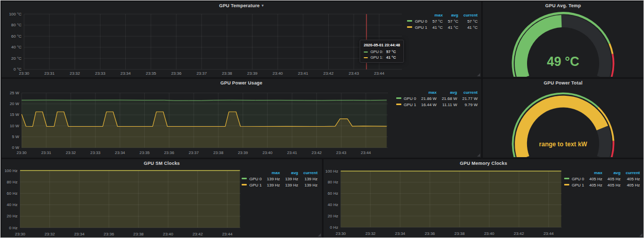 Image resolution: width=644 pixels, height=238 pixels. I want to click on panel-title-gpu-power-total: GPU Power Total, so click(563, 83).